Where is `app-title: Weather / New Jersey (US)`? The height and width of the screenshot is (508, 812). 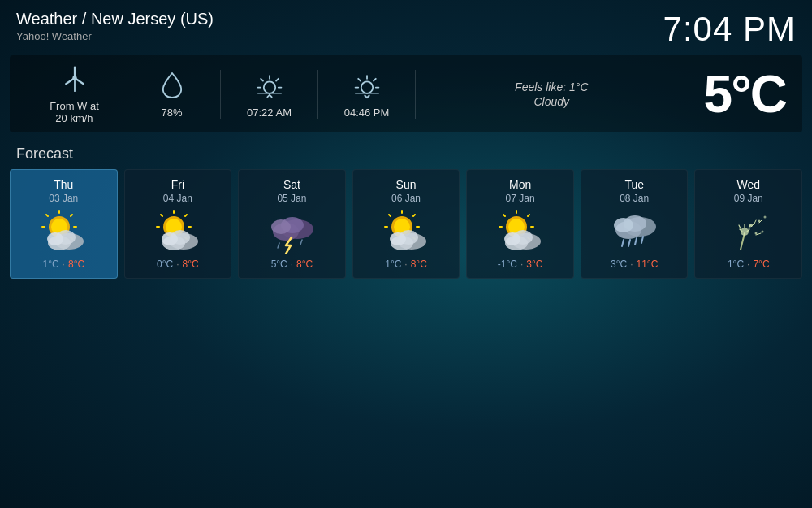
app-title: Weather / New Jersey (US) is located at coordinates (115, 20).